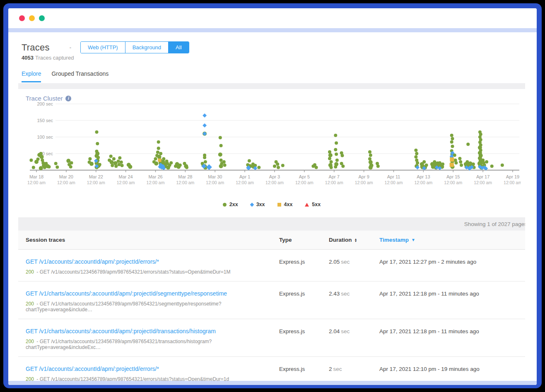 The width and height of the screenshot is (545, 392). Describe the element at coordinates (453, 177) in the screenshot. I see `svg-text: Apr 15` at that location.